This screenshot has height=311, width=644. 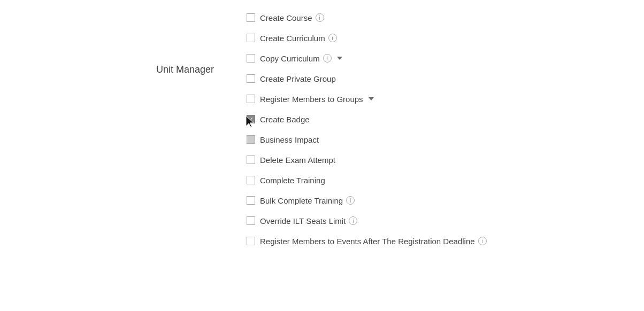 I want to click on label-create-course: Create Course i, so click(x=292, y=18).